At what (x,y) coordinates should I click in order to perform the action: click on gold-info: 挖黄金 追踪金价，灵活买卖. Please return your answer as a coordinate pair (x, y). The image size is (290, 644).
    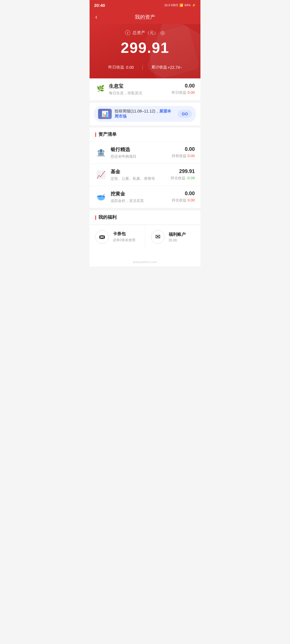
    Looking at the image, I should click on (139, 197).